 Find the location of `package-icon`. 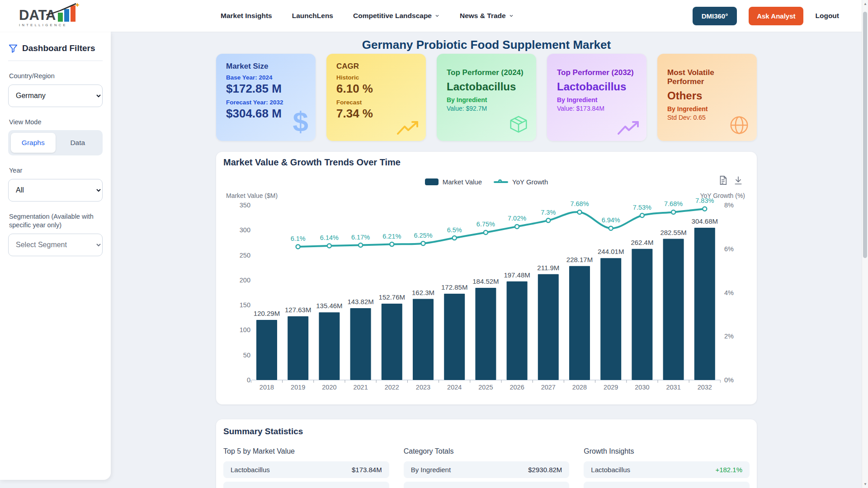

package-icon is located at coordinates (519, 125).